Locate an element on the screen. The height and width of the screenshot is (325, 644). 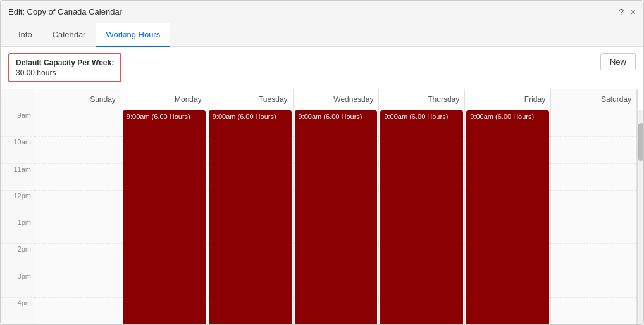
tab-calendar: Calendar is located at coordinates (70, 35).